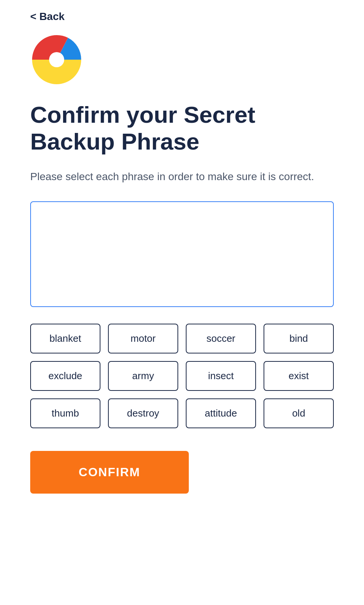 This screenshot has height=605, width=364. What do you see at coordinates (57, 60) in the screenshot?
I see `logo-container` at bounding box center [57, 60].